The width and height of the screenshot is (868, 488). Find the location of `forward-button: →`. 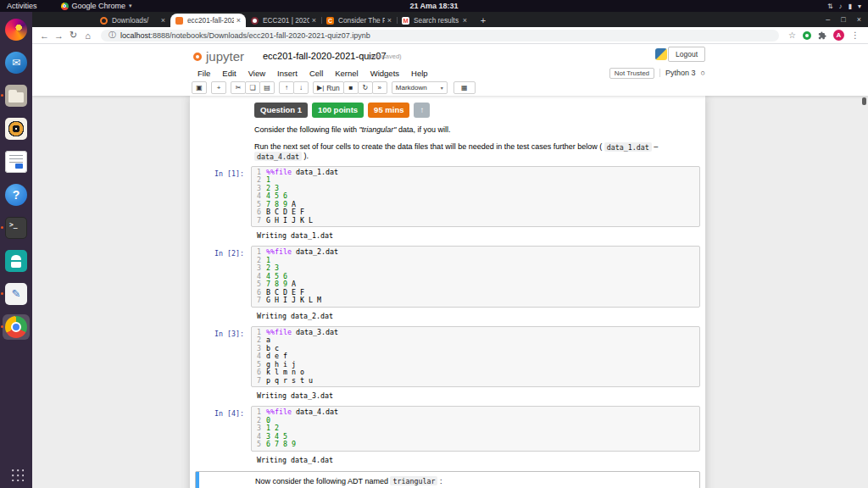

forward-button: → is located at coordinates (59, 36).